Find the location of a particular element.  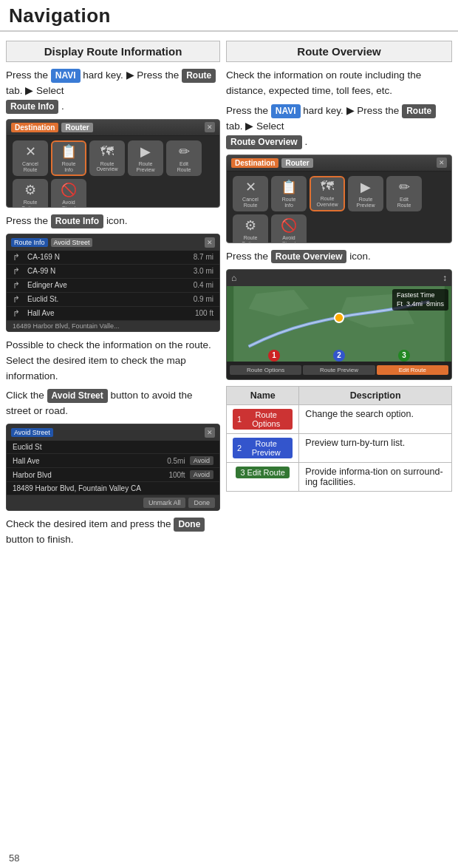

route-preview-label: RoutePreview is located at coordinates (146, 167).